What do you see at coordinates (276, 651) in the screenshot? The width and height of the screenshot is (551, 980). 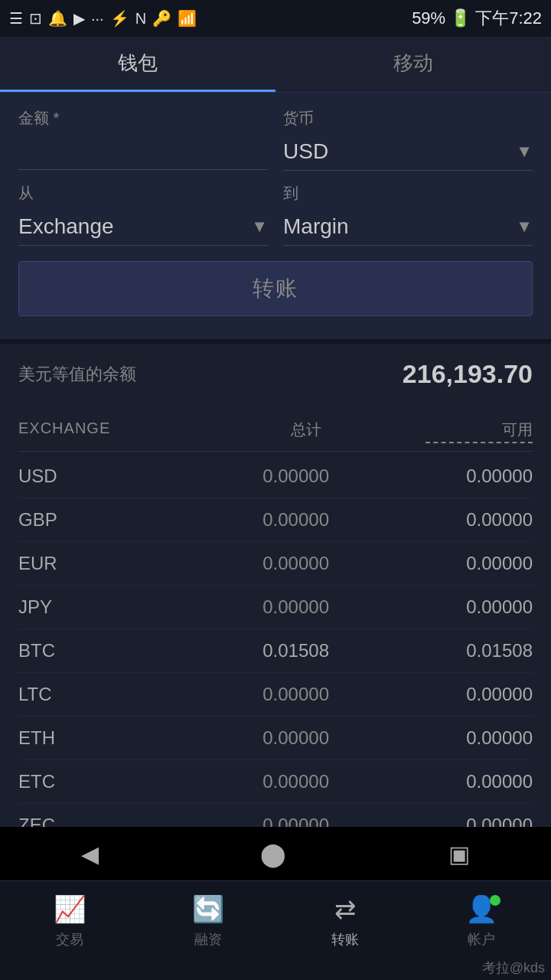 I see `table-row: BTC 0.01508 0.01508` at bounding box center [276, 651].